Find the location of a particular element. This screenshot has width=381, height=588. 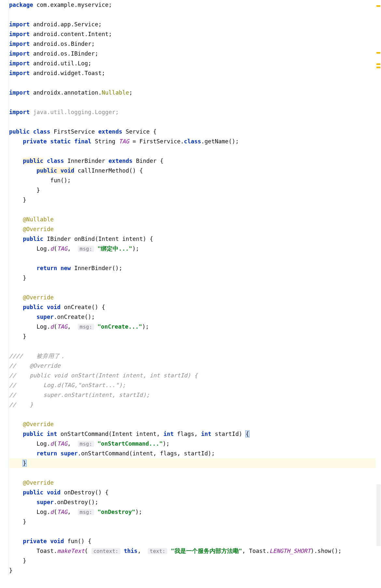

text: , Toast. is located at coordinates (256, 551).